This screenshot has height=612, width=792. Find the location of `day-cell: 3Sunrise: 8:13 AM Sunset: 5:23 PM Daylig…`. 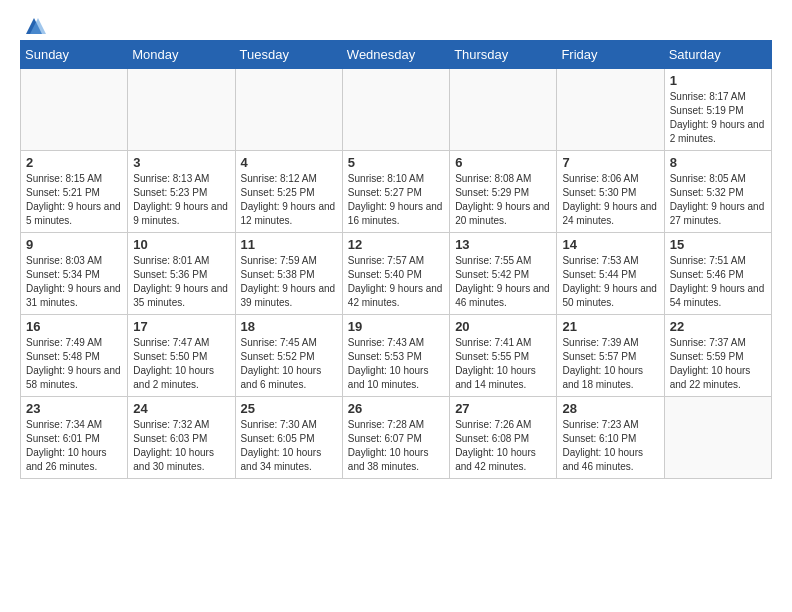

day-cell: 3Sunrise: 8:13 AM Sunset: 5:23 PM Daylig… is located at coordinates (182, 192).